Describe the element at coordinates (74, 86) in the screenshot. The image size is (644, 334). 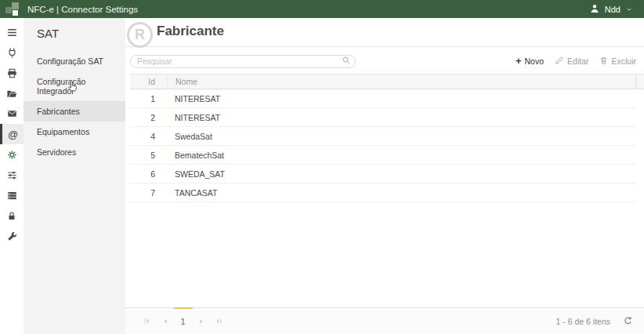
I see `sidebar-item-configuracao-integrador: Configuração Integrador` at that location.